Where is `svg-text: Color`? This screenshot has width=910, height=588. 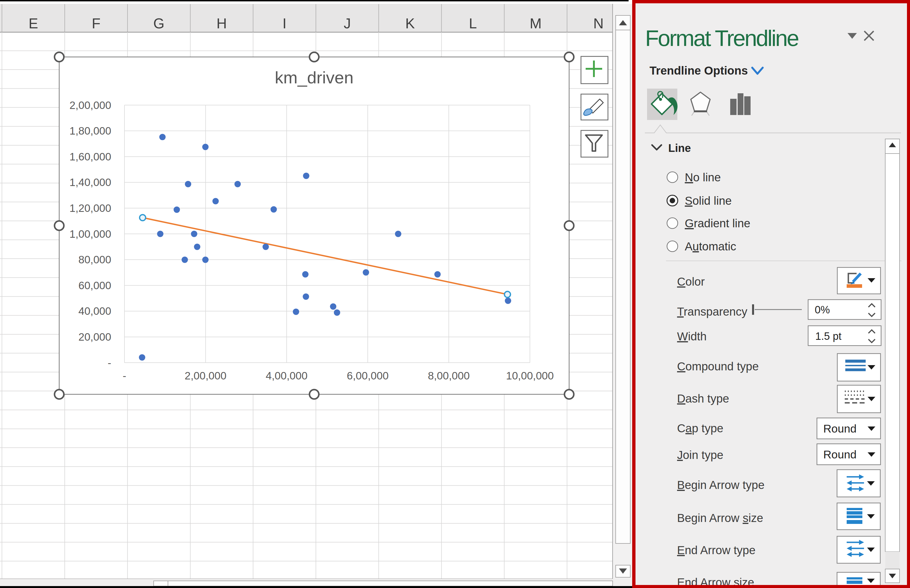 svg-text: Color is located at coordinates (691, 282).